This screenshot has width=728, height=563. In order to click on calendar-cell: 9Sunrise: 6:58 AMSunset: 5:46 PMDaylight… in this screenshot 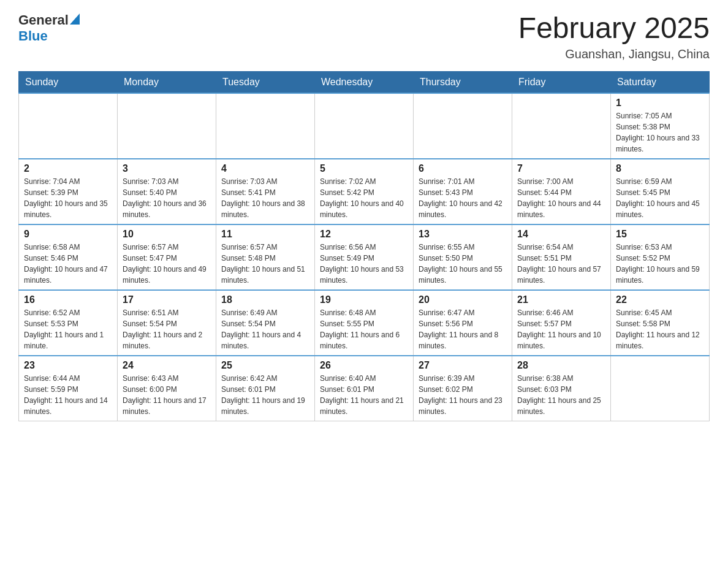, I will do `click(69, 258)`.